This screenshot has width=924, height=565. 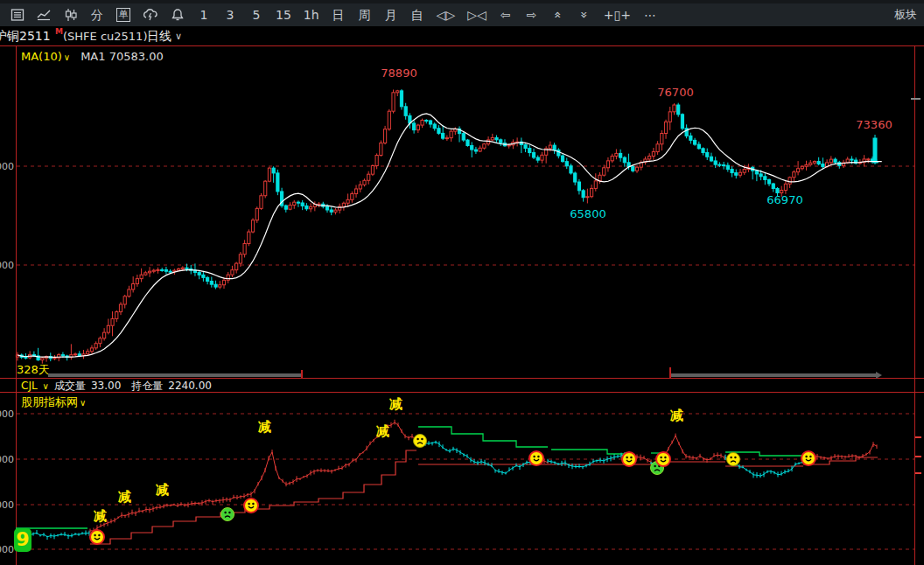 I want to click on page-up-icon: «, so click(x=558, y=15).